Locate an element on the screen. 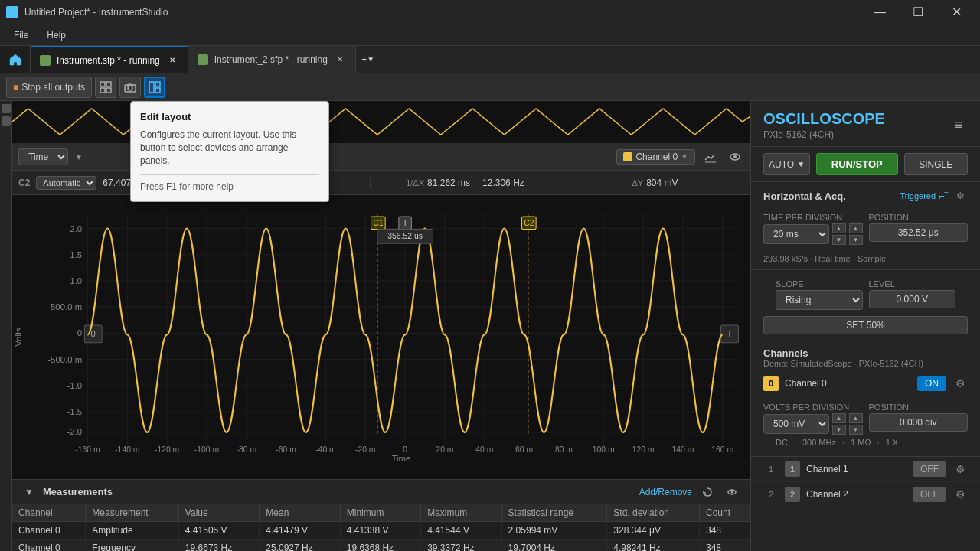 Image resolution: width=980 pixels, height=551 pixels. time-up-btn: ▲ is located at coordinates (839, 228).